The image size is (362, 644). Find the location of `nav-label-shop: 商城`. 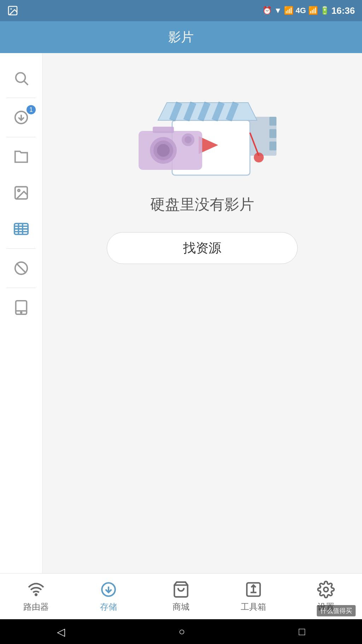

nav-label-shop: 商城 is located at coordinates (181, 607).